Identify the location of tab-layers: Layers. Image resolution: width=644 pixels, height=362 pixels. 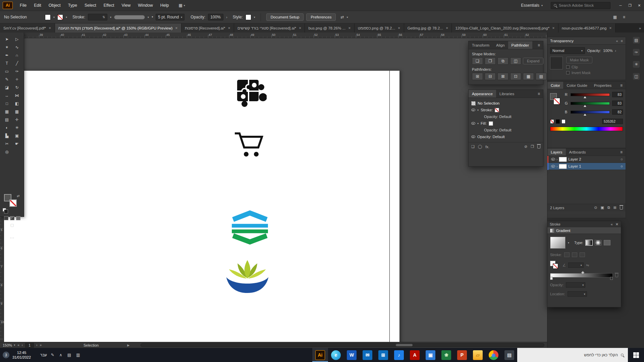
(557, 152).